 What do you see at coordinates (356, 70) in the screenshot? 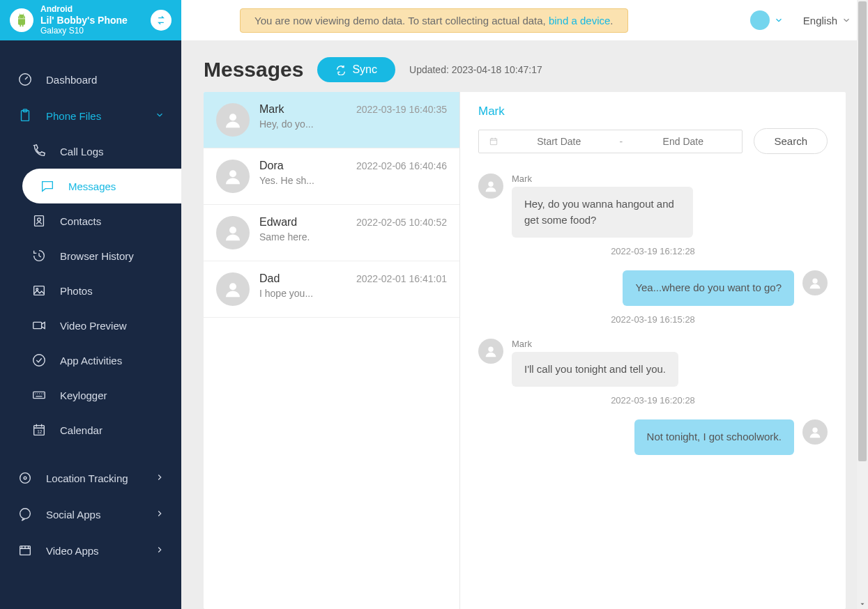
I see `sync-button: Sync` at bounding box center [356, 70].